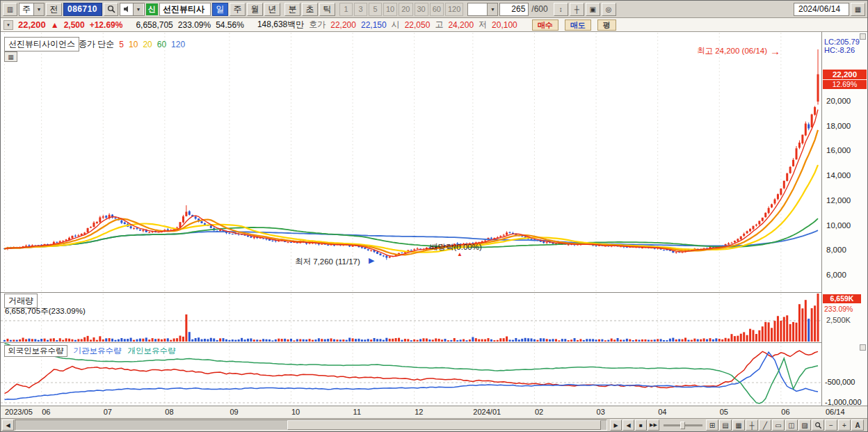  I want to click on alert-sound-combo: ▼, so click(132, 10).